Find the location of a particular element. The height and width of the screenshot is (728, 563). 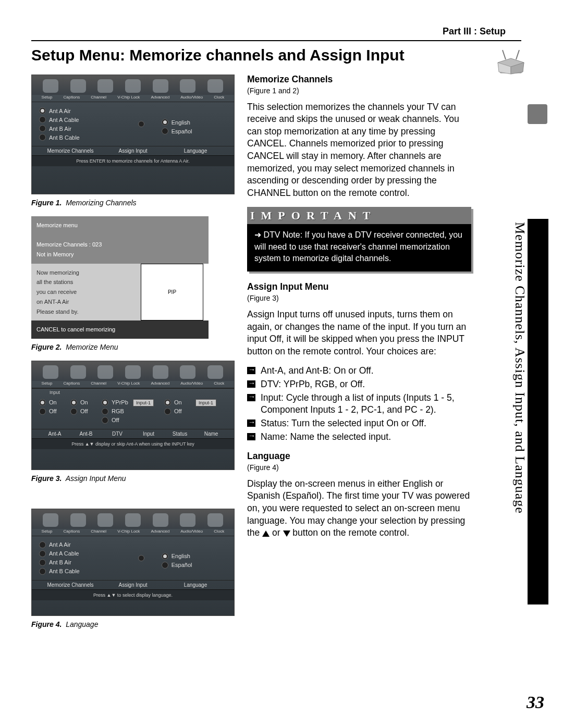

assign-figref: (Figure 3) is located at coordinates (359, 298).